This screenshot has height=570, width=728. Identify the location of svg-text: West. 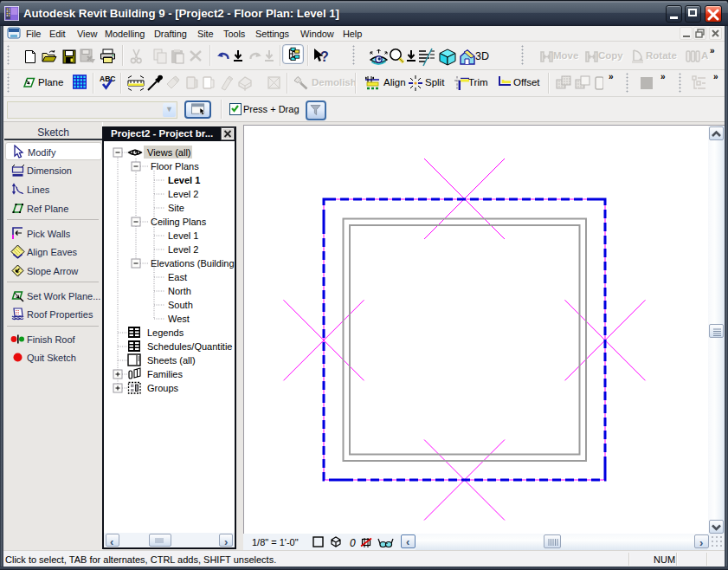
(178, 319).